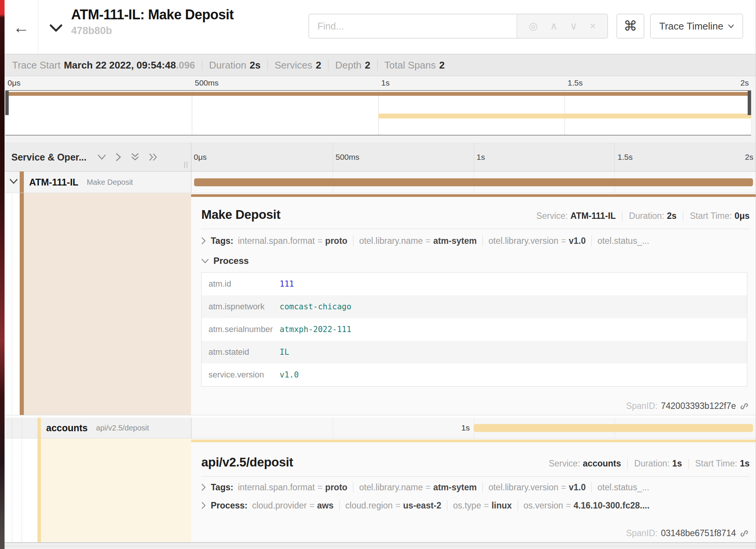 The height and width of the screenshot is (549, 756). Describe the element at coordinates (98, 157) in the screenshot. I see `service-operation-header: Service & Oper...` at that location.